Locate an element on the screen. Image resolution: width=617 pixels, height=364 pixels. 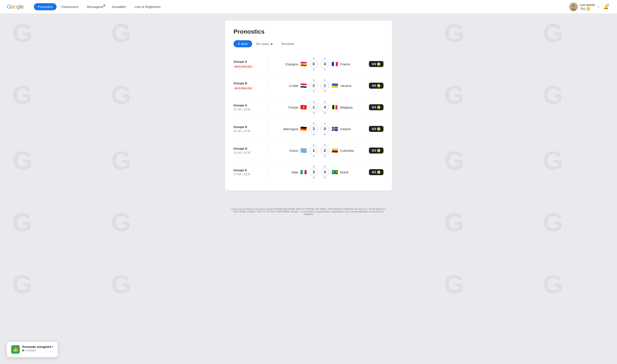
away-team-name: Brésil is located at coordinates (344, 172).